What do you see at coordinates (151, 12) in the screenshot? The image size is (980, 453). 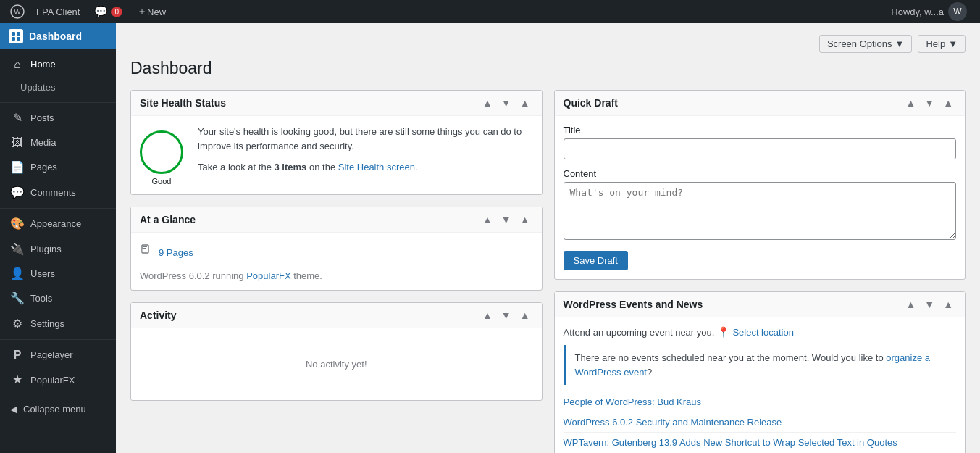 I see `admin-bar-new: ＋ New` at bounding box center [151, 12].